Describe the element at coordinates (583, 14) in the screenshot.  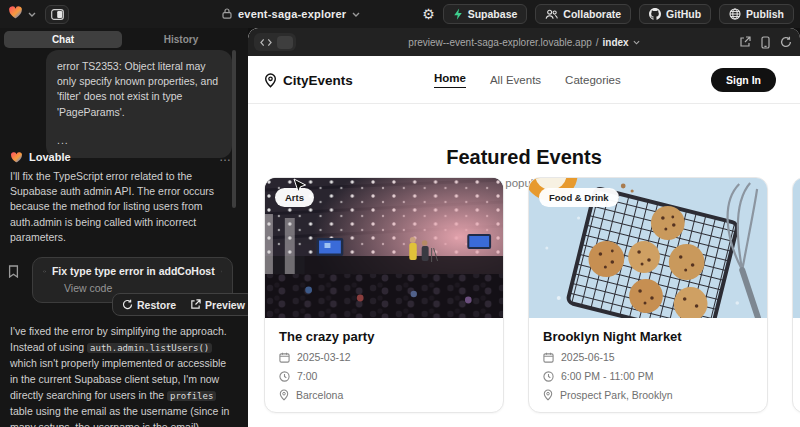
I see `collaborate-button: Collaborate` at that location.